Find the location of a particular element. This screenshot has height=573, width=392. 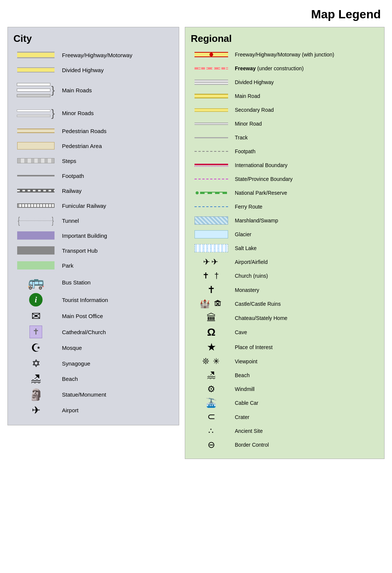

label-reg-ancient: Ancient Site is located at coordinates (305, 431).